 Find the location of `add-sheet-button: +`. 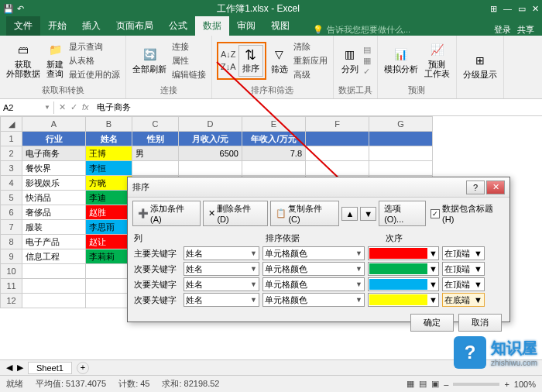

add-sheet-button: + is located at coordinates (83, 368).